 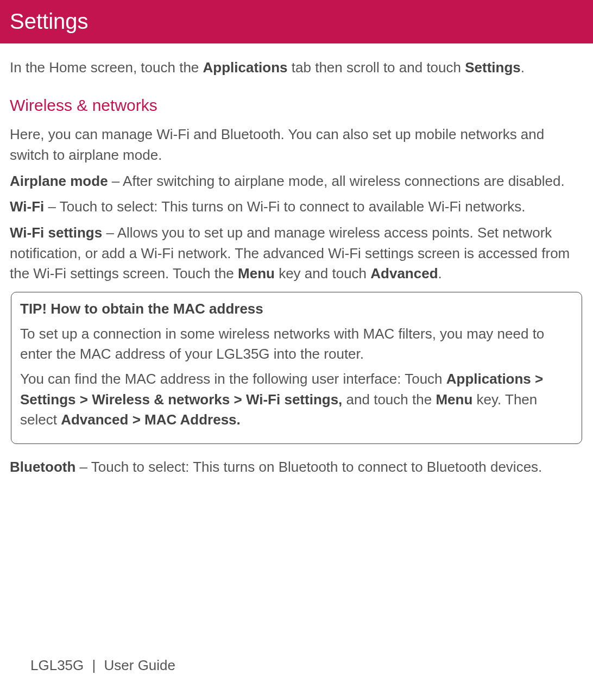 I want to click on airplane-mode-label: Airplane mode, so click(x=59, y=181).